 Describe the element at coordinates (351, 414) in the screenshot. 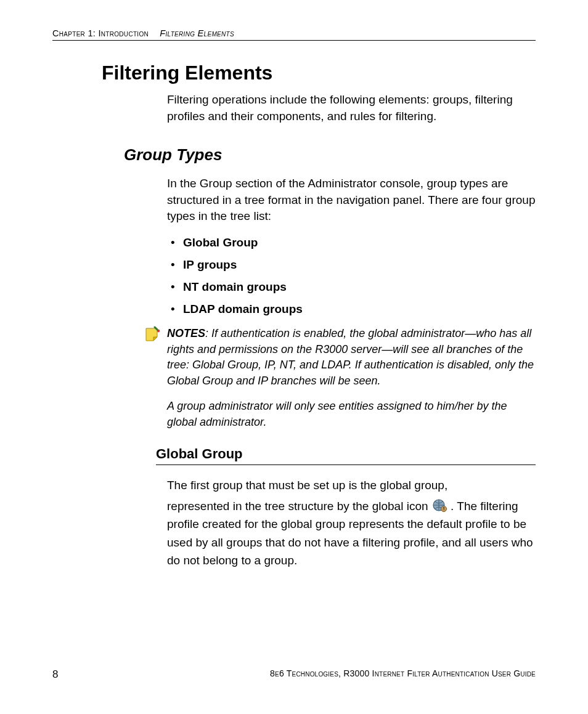

I see `notes-follow: A group administrator will only see enti…` at that location.